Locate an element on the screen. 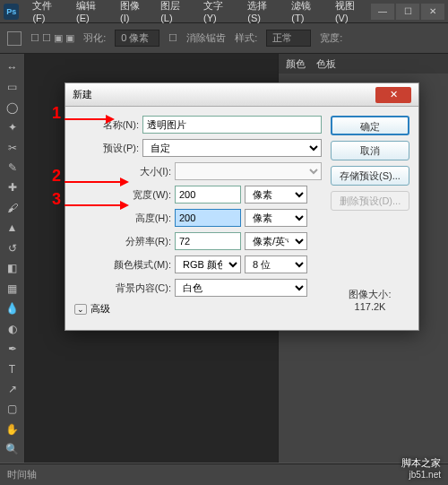  delete-preset-button: 删除预设(D)... is located at coordinates (370, 201).